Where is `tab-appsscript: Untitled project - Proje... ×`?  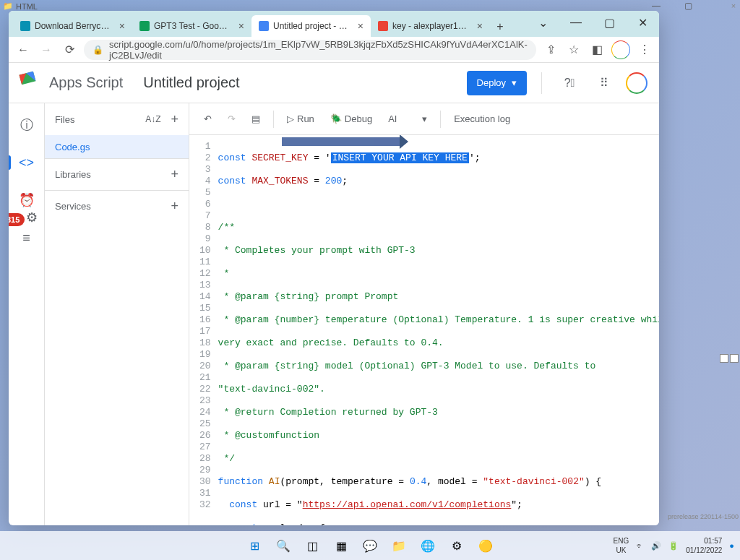
tab-appsscript: Untitled project - Proje... × is located at coordinates (311, 26).